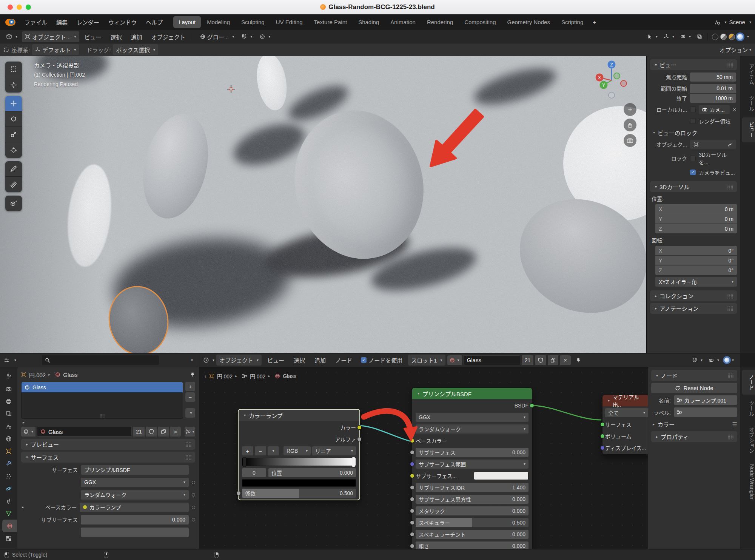  What do you see at coordinates (748, 74) in the screenshot?
I see `sidebar-tab-item: アイテム` at bounding box center [748, 74].